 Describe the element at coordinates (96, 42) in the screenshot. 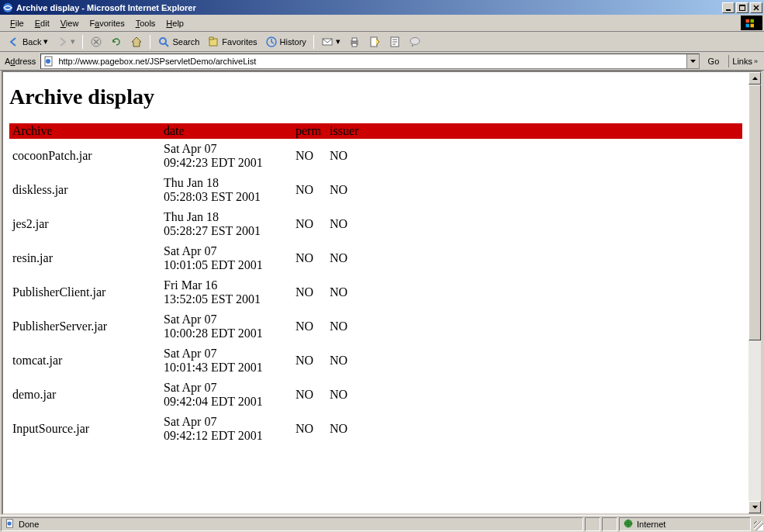

I see `stop-button` at that location.